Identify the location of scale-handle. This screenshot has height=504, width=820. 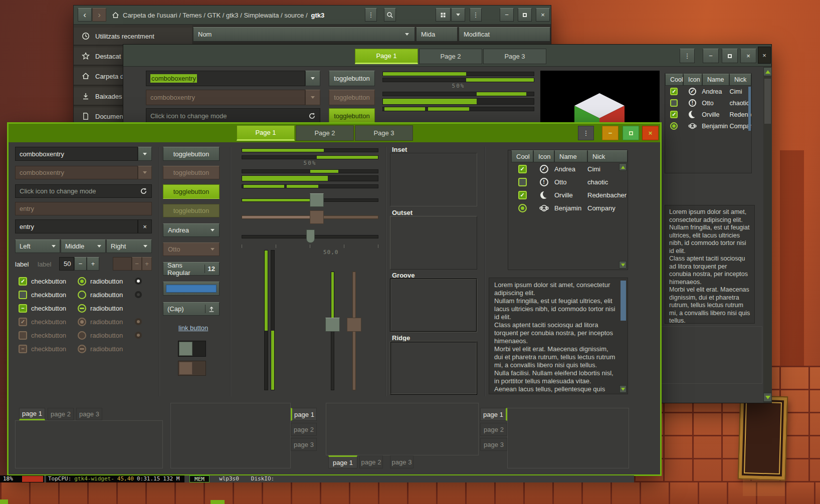
(317, 200).